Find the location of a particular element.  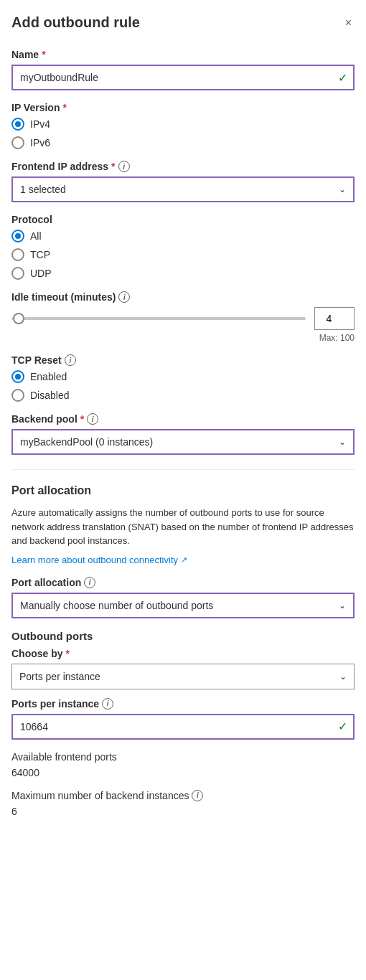

choose-by-dropdown-arrow: ⌄ is located at coordinates (343, 677).